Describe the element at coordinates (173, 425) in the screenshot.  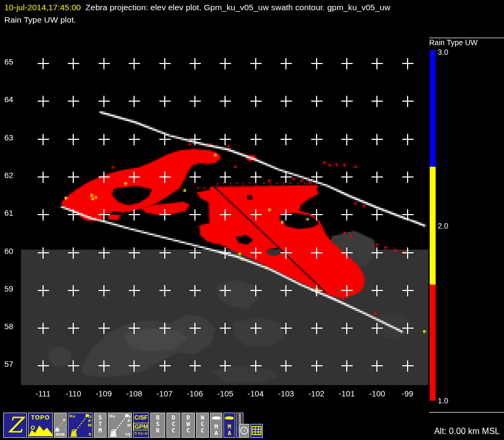
I see `toolbar-button-dcc: D C C` at that location.